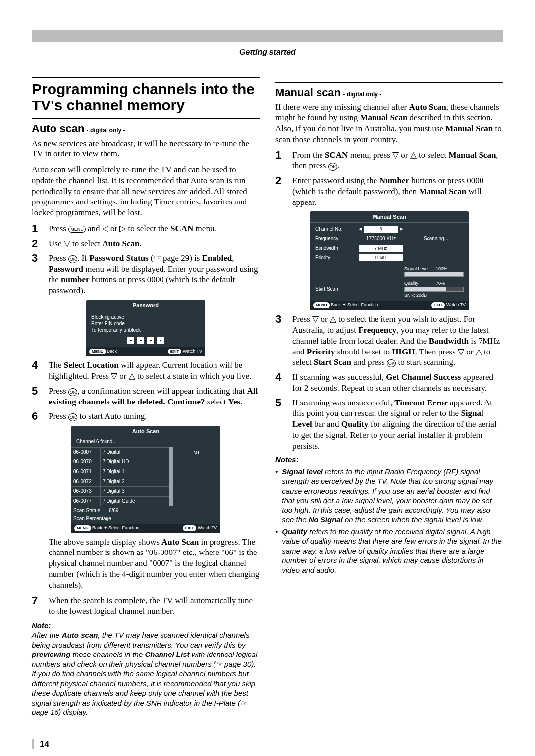 Image resolution: width=535 pixels, height=756 pixels. Describe the element at coordinates (146, 306) in the screenshot. I see `osd-title: Password` at that location.